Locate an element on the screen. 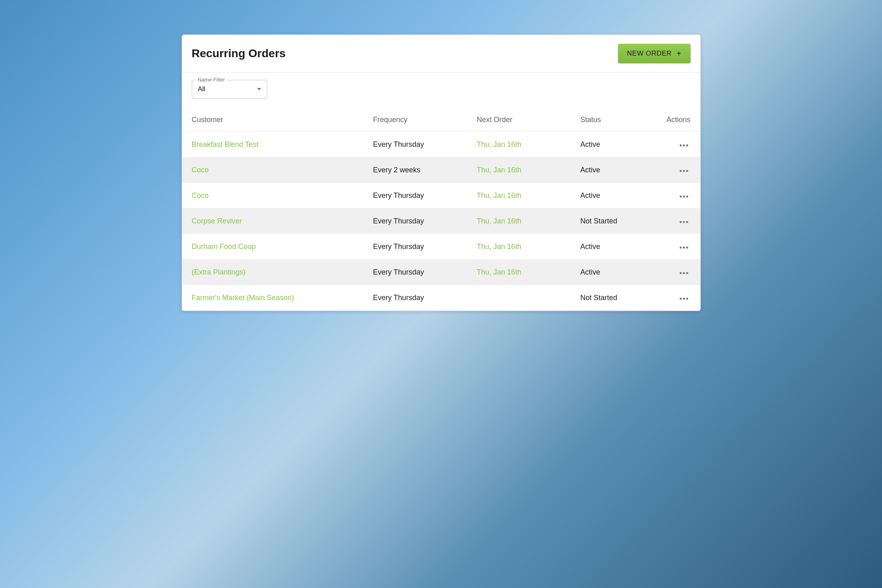 The height and width of the screenshot is (588, 882). col-header-actions: Actions is located at coordinates (676, 120).